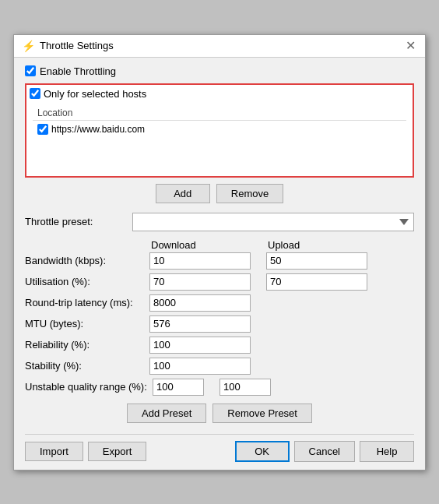 This screenshot has width=439, height=504. Describe the element at coordinates (118, 452) in the screenshot. I see `export-button: Export` at that location.